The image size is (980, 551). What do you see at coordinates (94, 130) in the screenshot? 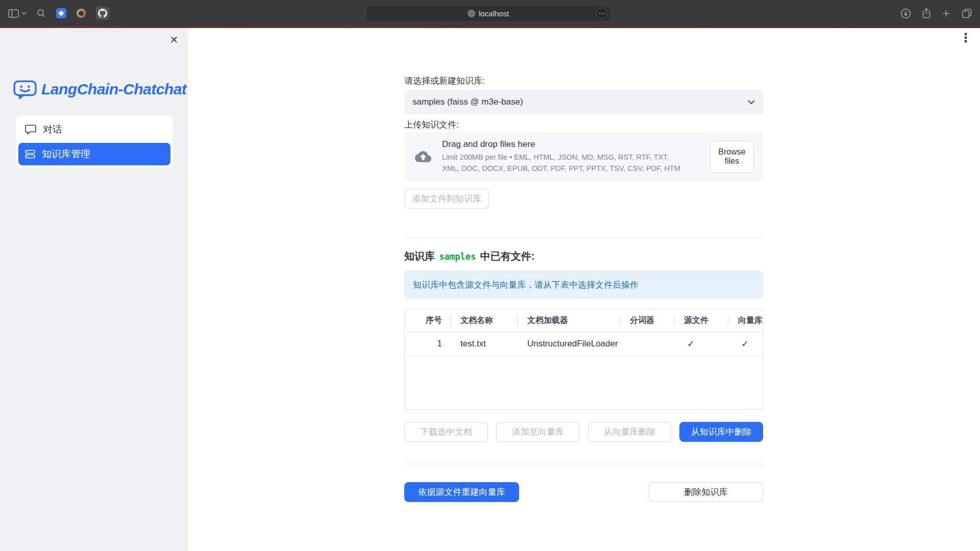
I see `sidebar-item-dialogue: 对话` at bounding box center [94, 130].